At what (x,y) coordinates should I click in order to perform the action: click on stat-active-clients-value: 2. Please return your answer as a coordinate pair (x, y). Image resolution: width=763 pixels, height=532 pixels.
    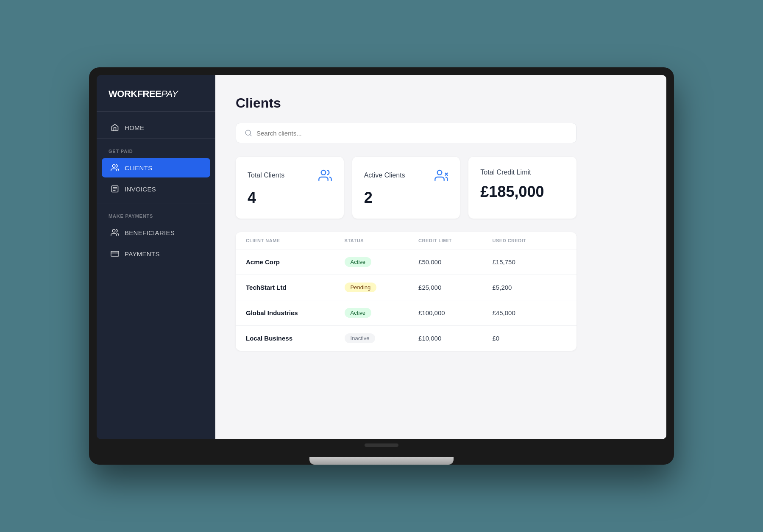
    Looking at the image, I should click on (406, 198).